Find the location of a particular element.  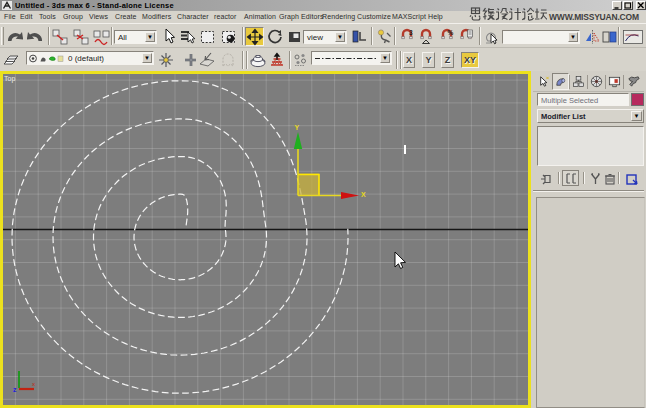

svg-text: 3 is located at coordinates (411, 32).